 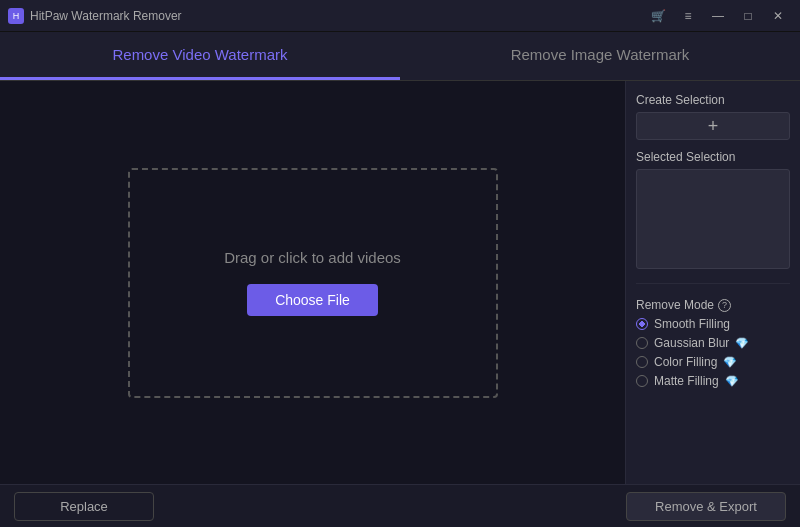 What do you see at coordinates (748, 16) in the screenshot?
I see `restore-button: □` at bounding box center [748, 16].